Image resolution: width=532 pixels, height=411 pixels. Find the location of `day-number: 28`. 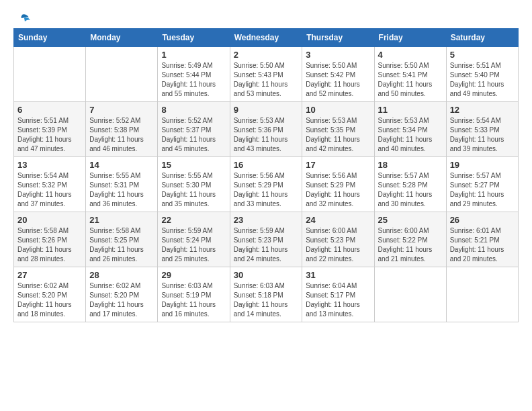

day-number: 28 is located at coordinates (122, 275).